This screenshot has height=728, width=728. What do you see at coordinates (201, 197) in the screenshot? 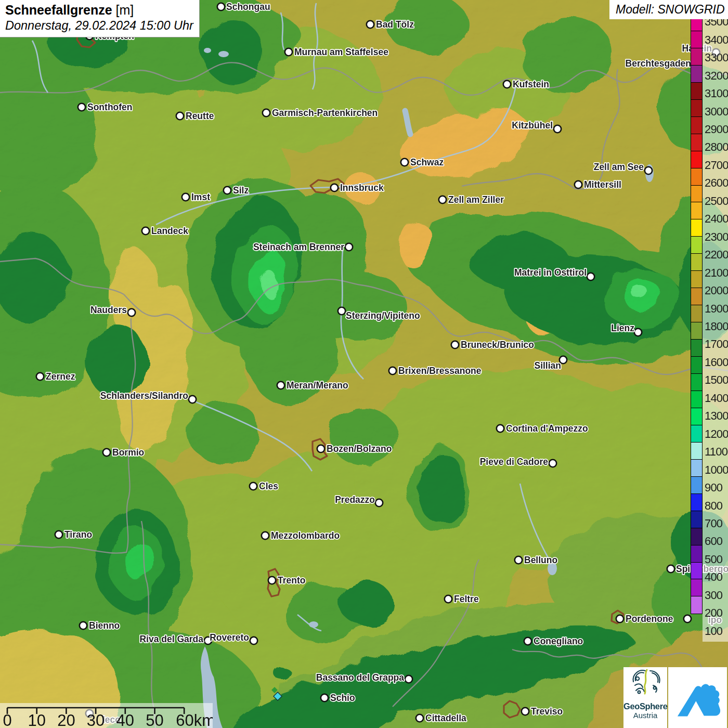
I see `city-label: Imst` at bounding box center [201, 197].